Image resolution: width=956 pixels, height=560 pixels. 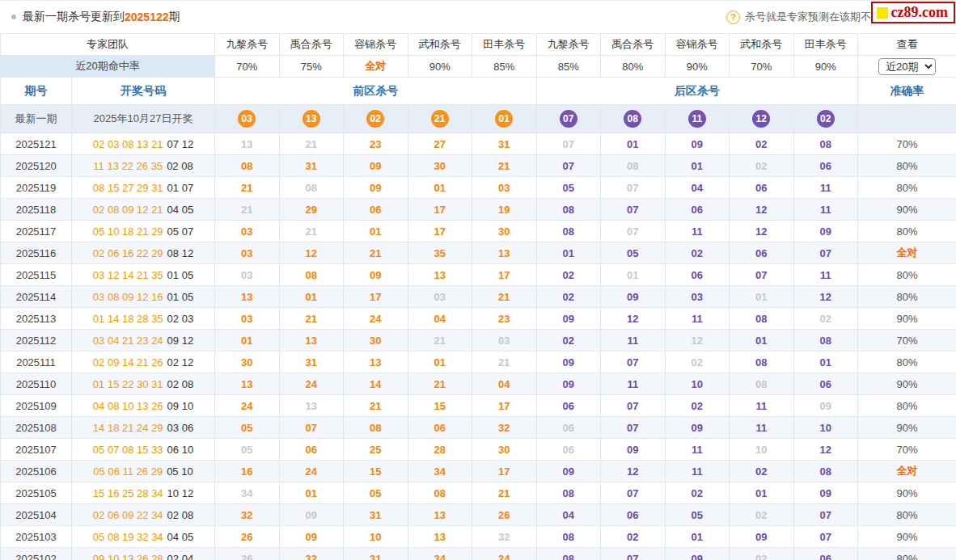 I want to click on draw-numbers-cell: 01 15 22 30 3102 08, so click(x=144, y=385).